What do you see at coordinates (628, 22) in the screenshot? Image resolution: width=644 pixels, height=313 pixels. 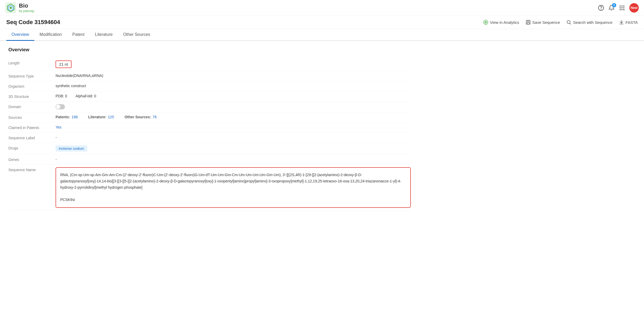 I see `fasta-button: FASTA` at bounding box center [628, 22].